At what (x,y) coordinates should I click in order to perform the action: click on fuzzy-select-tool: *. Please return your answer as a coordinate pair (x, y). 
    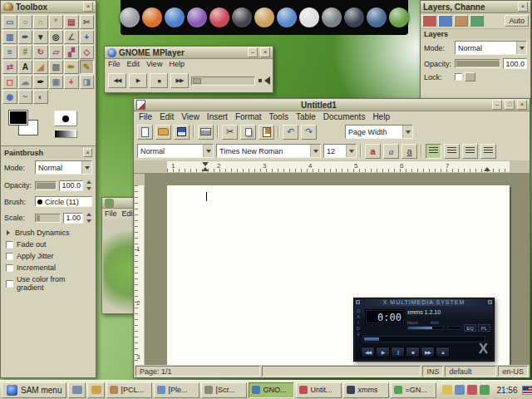
    Looking at the image, I should click on (57, 22).